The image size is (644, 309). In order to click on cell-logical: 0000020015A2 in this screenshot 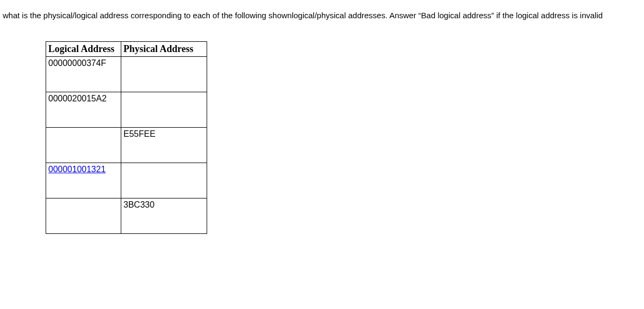, I will do `click(84, 110)`.